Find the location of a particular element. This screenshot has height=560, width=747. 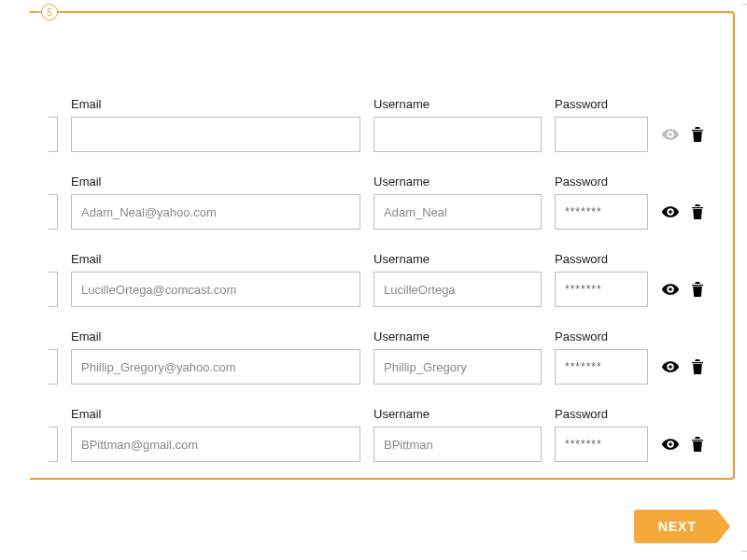

username-input: LucilleOrtega is located at coordinates (458, 289).